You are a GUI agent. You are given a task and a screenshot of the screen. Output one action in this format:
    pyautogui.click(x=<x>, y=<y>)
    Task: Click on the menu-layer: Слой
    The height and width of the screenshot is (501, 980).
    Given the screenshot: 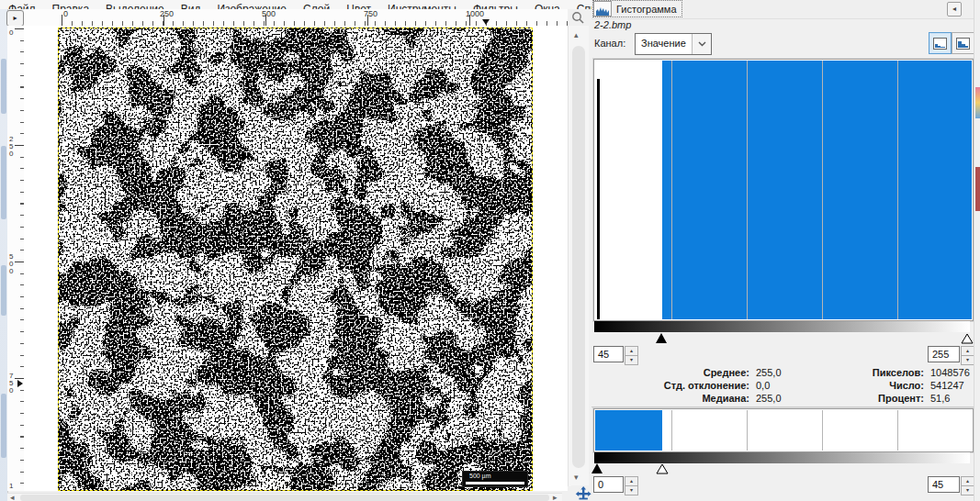 What is the action you would take?
    pyautogui.click(x=316, y=6)
    